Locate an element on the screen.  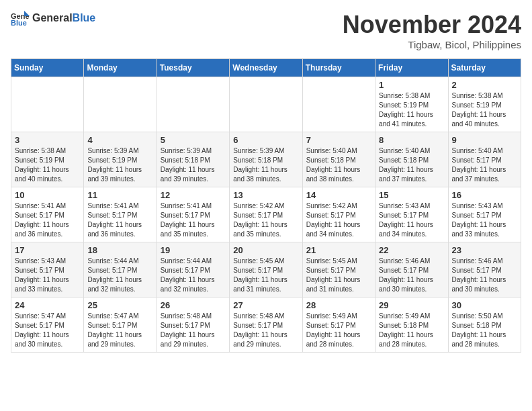
day-number: 22 is located at coordinates (411, 250).